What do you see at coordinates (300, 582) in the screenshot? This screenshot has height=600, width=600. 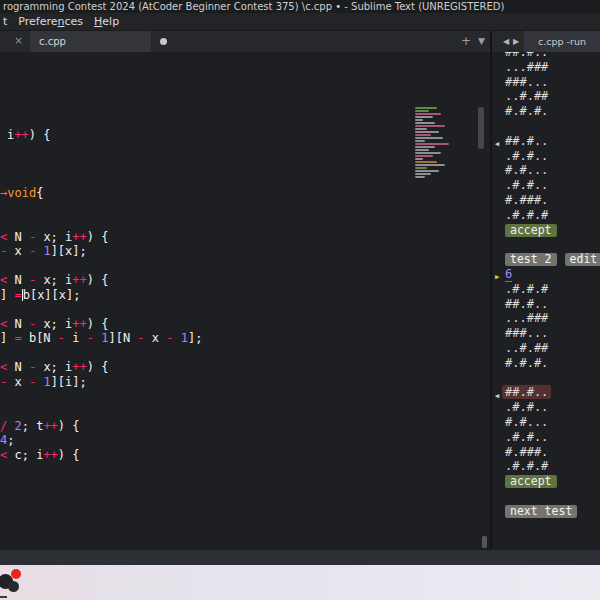 I see `desktop-area` at bounding box center [300, 582].